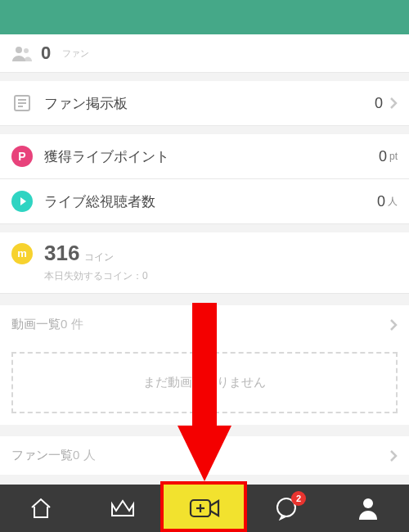 Image resolution: width=409 pixels, height=532 pixels. Describe the element at coordinates (368, 508) in the screenshot. I see `person-icon` at that location.